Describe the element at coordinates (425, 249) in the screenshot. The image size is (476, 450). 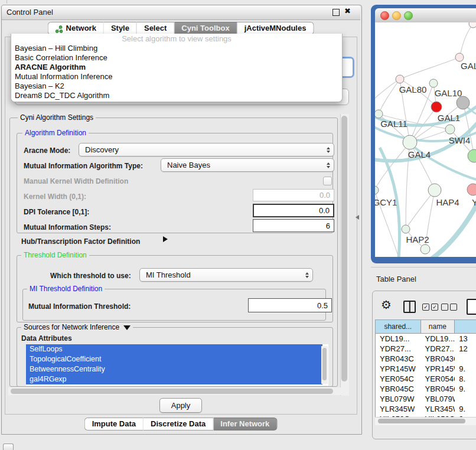
I see `network-node-bottom-partial` at that location.